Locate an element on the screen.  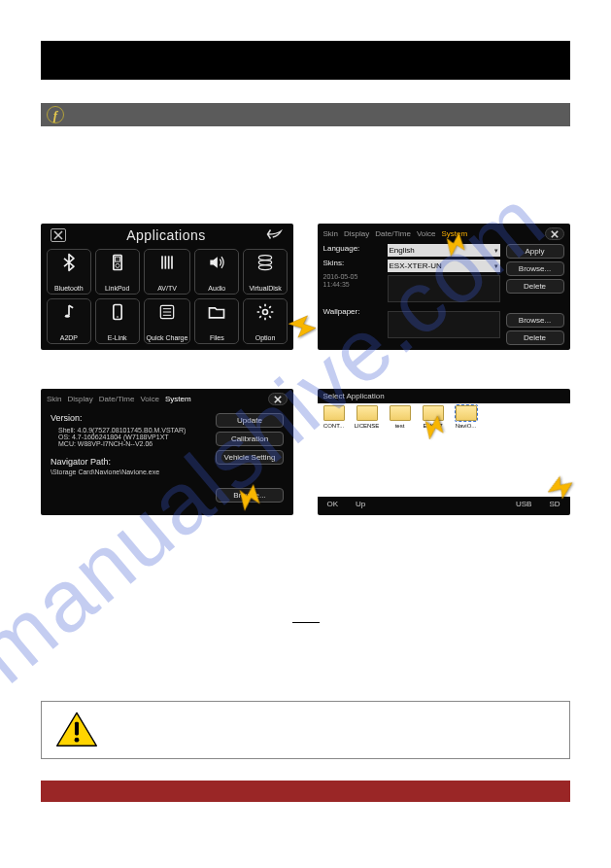
app-quickcharge: Quick Charge is located at coordinates (167, 321).